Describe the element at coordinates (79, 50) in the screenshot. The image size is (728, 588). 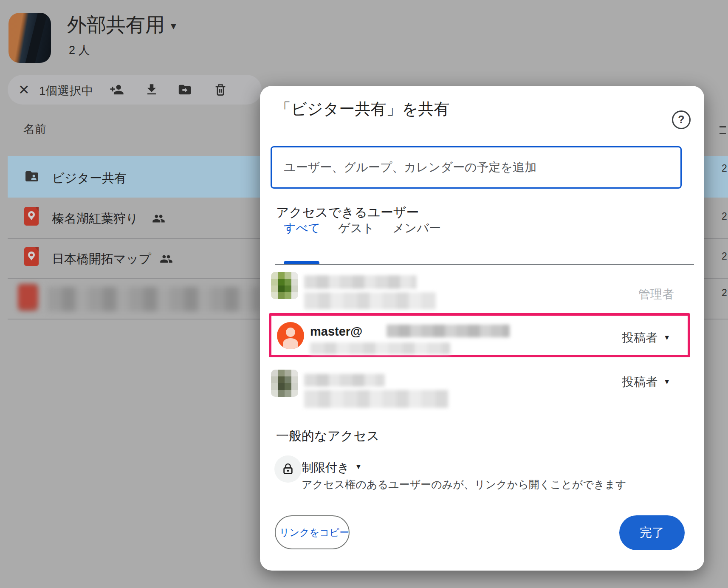
I see `member-count: 2 人` at that location.